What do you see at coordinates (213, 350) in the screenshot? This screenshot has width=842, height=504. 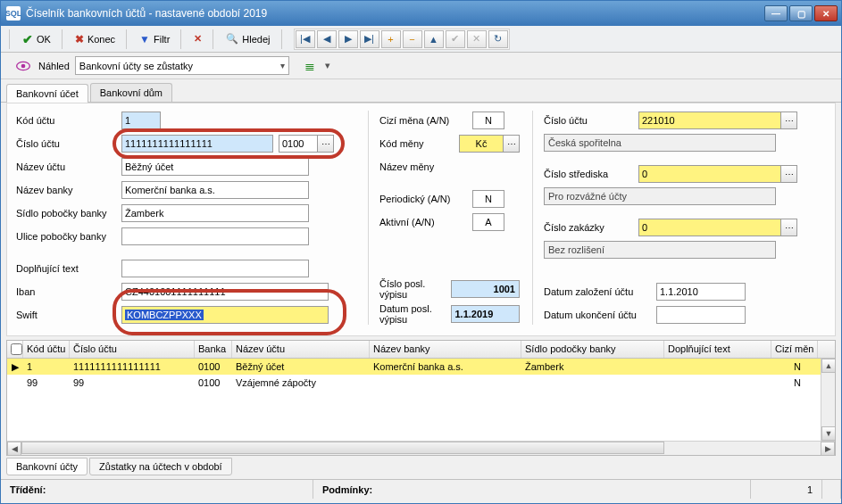 I see `col-banka: Banka` at bounding box center [213, 350].